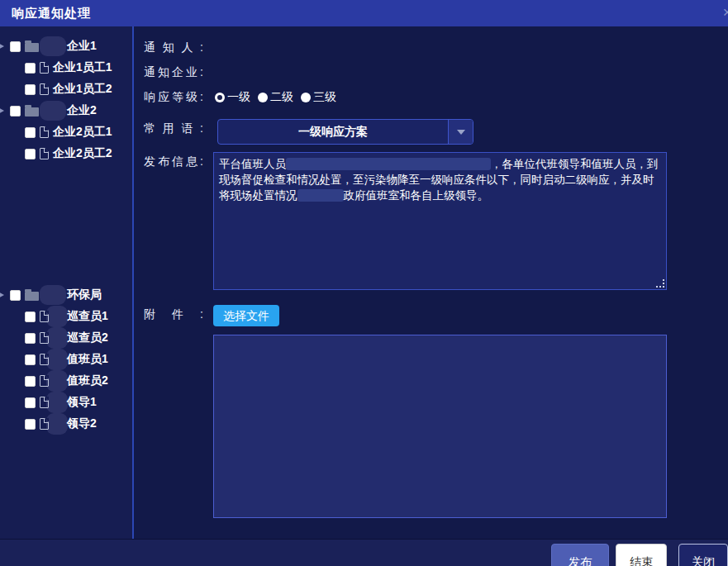 This screenshot has width=728, height=566. Describe the element at coordinates (661, 284) in the screenshot. I see `resize-grip` at that location.